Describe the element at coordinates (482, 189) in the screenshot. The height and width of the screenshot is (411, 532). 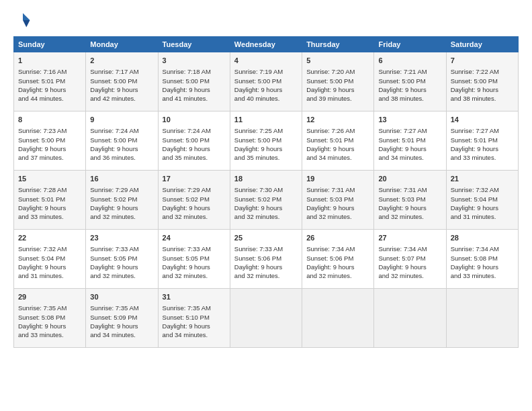
I see `day-info: Sunrise: 7:32 AM` at that location.